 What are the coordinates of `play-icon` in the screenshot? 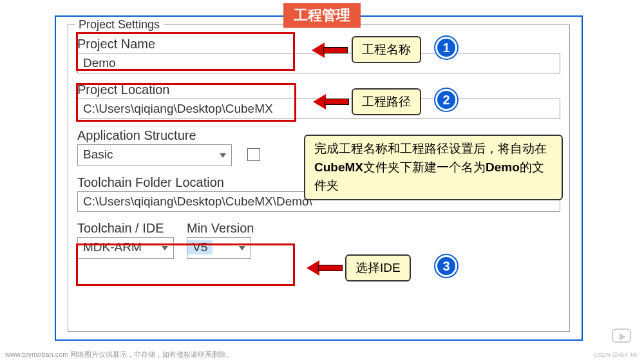 It's located at (621, 336).